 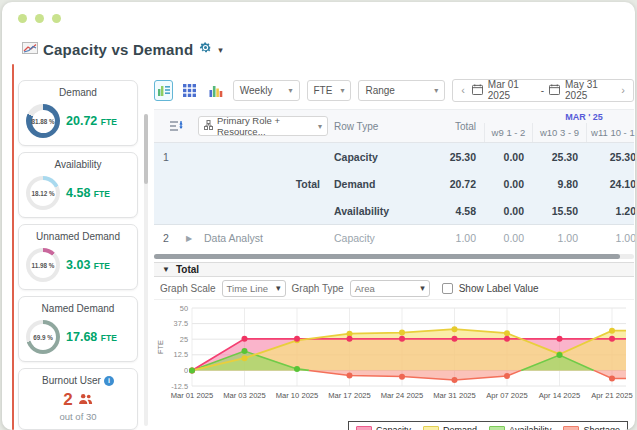 I want to click on group-by-select: Primary Role + Resource... ▾, so click(x=263, y=126).